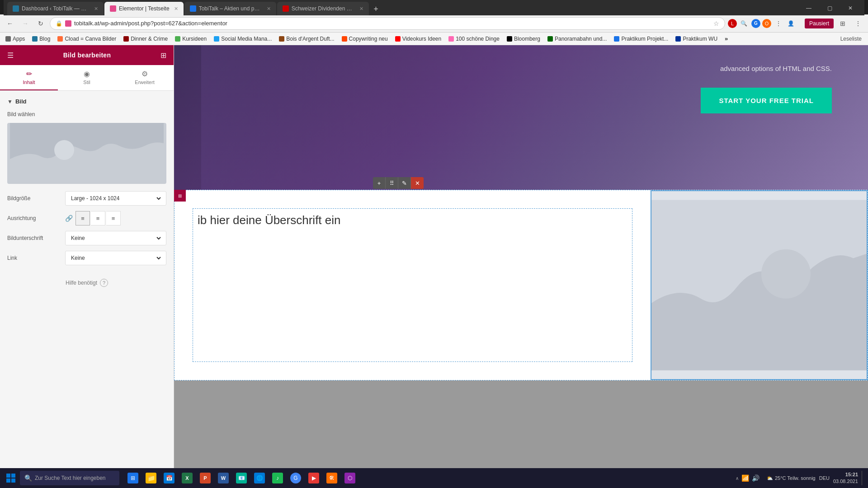  What do you see at coordinates (756, 478) in the screenshot?
I see `taskbar-volume: 🔊` at bounding box center [756, 478].